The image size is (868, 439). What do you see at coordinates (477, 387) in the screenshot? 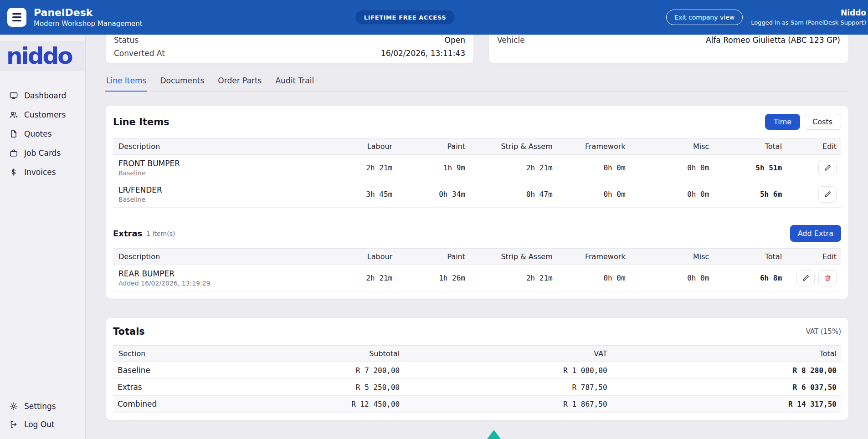
I see `table-row: Extras R 5 250,00 R 787,50 R 6 037,50` at bounding box center [477, 387].